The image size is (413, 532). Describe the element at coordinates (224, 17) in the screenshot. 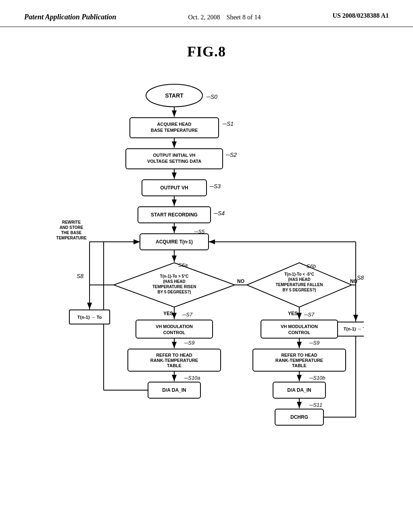

I see `publication-date-sheet: Oct. 2, 2008 Sheet 8 of 14` at that location.